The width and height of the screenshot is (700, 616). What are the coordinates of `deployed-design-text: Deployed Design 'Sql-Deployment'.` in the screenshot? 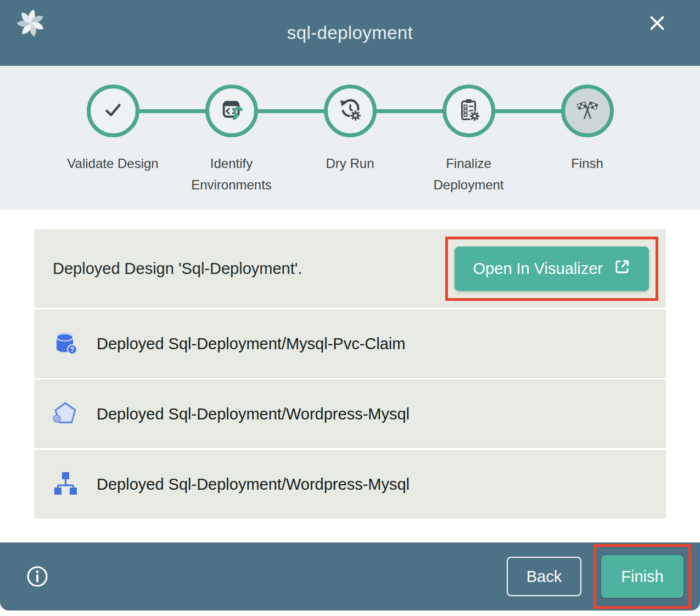 It's located at (177, 269).